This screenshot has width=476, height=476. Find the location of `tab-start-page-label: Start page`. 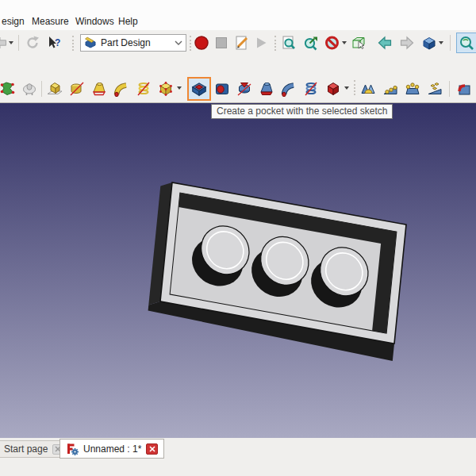

tab-start-page-label: Start page is located at coordinates (25, 449).